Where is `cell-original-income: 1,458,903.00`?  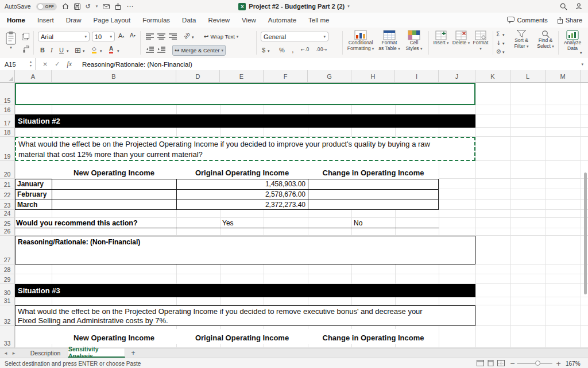 cell-original-income: 1,458,903.00 is located at coordinates (242, 184).